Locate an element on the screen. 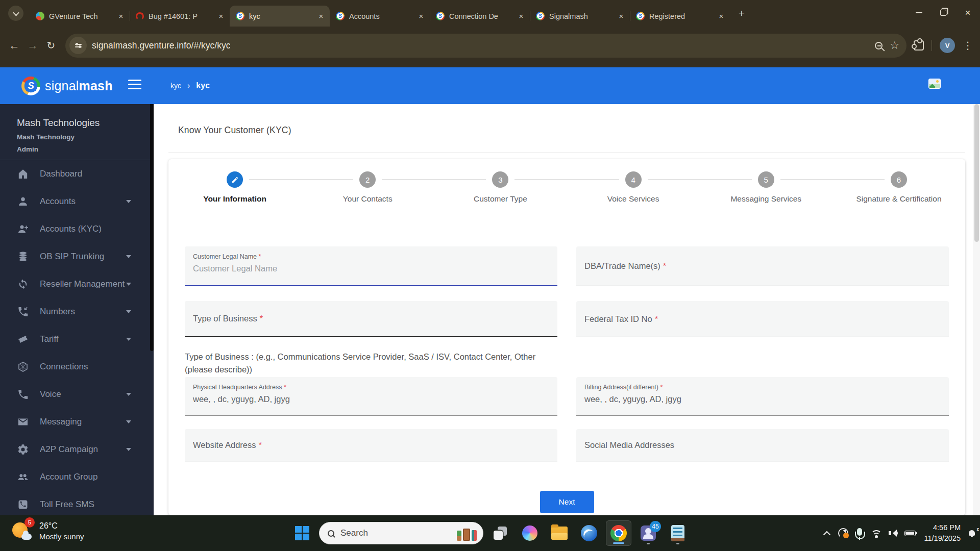 This screenshot has height=551, width=980. teams-button: 45 is located at coordinates (648, 533).